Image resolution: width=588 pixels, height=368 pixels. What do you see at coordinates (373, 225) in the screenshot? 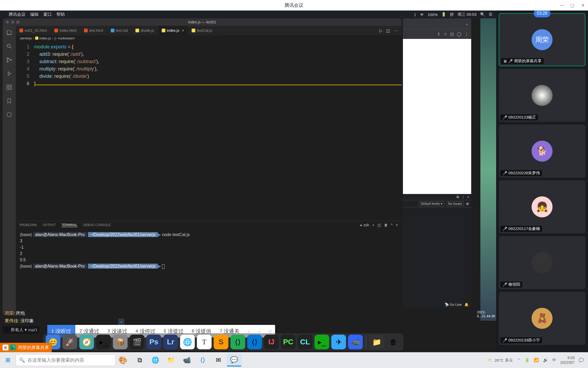
I see `terminal-new-icon: +` at bounding box center [373, 225].